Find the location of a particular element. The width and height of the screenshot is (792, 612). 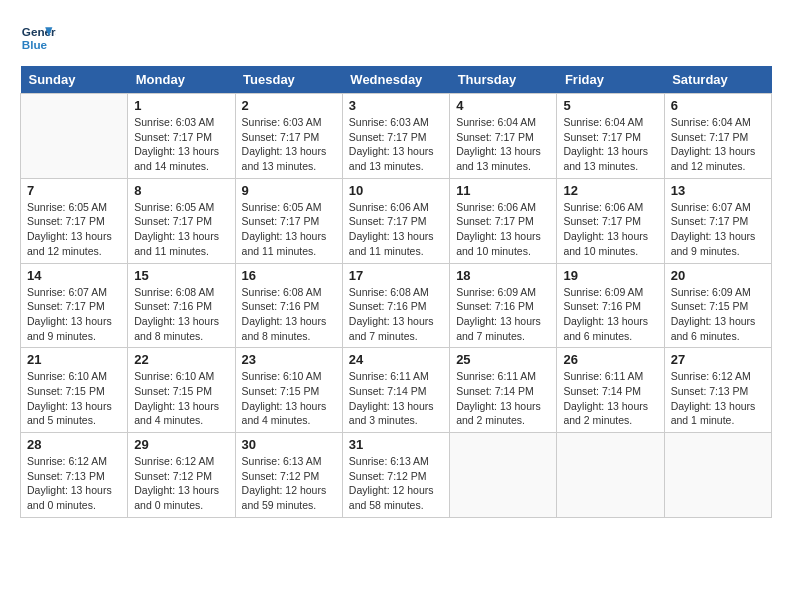

calendar-week-row: 7Sunrise: 6:05 AM Sunset: 7:17 PM Daylig… is located at coordinates (396, 220).